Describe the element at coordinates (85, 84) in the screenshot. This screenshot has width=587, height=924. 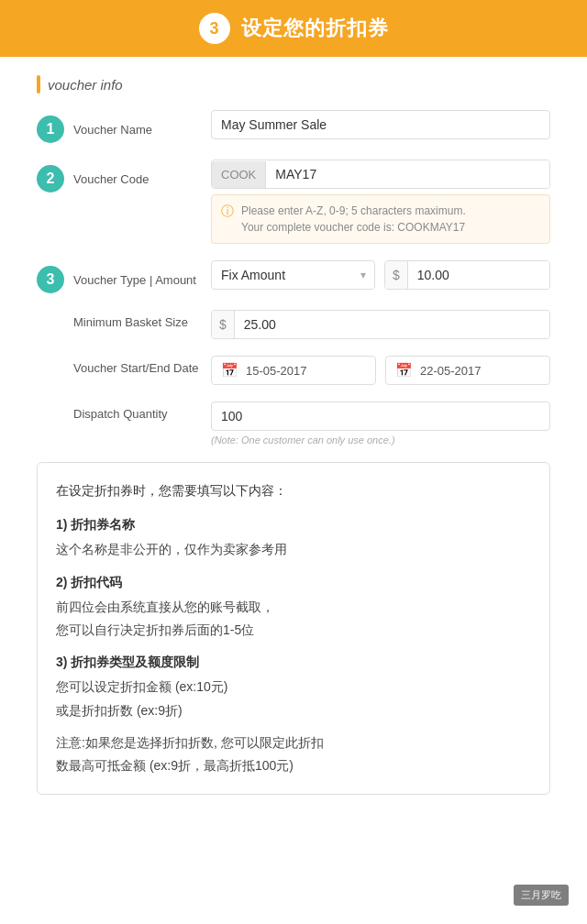
I see `section-header-label: voucher info` at that location.